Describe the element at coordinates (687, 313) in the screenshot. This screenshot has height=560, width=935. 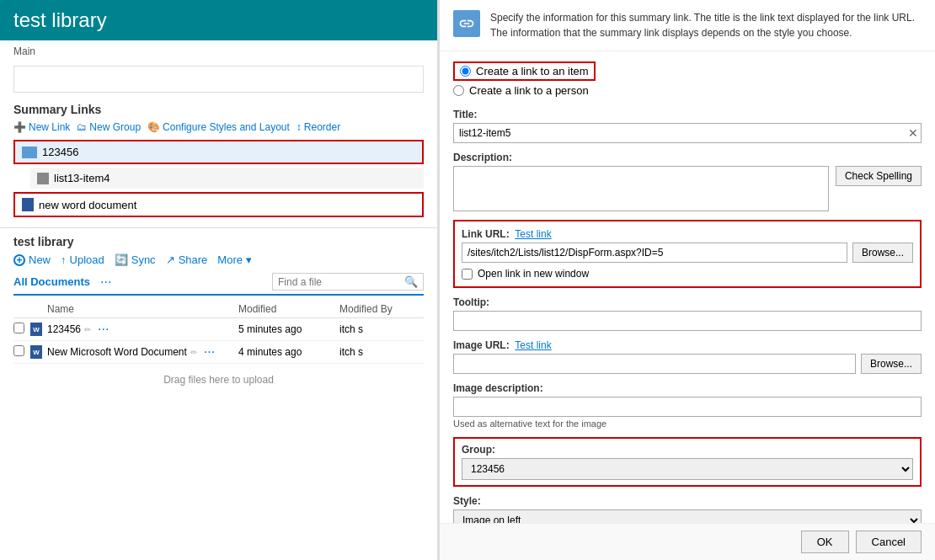
I see `tooltip-form-group: Tooltip:` at that location.